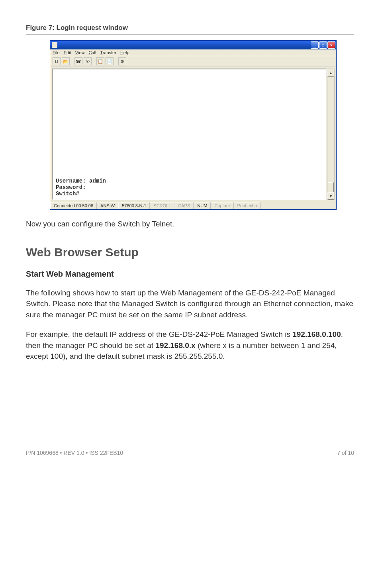  Describe the element at coordinates (323, 45) in the screenshot. I see `maximize-button: □` at that location.